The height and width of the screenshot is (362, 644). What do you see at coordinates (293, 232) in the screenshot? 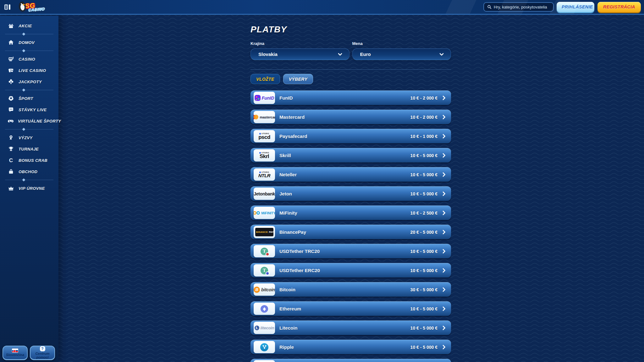
I see `payment-name: BinancePay` at bounding box center [293, 232].